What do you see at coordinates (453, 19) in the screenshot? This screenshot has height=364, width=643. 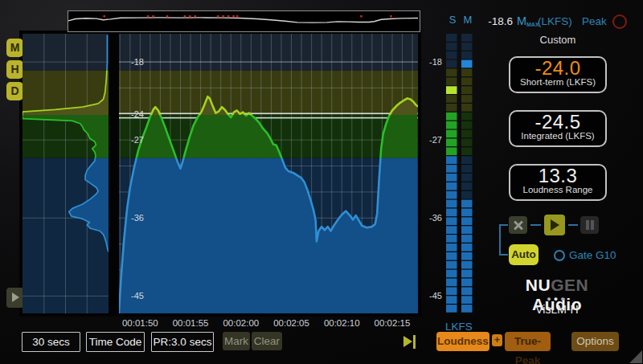 I see `meter-s-label: S` at bounding box center [453, 19].